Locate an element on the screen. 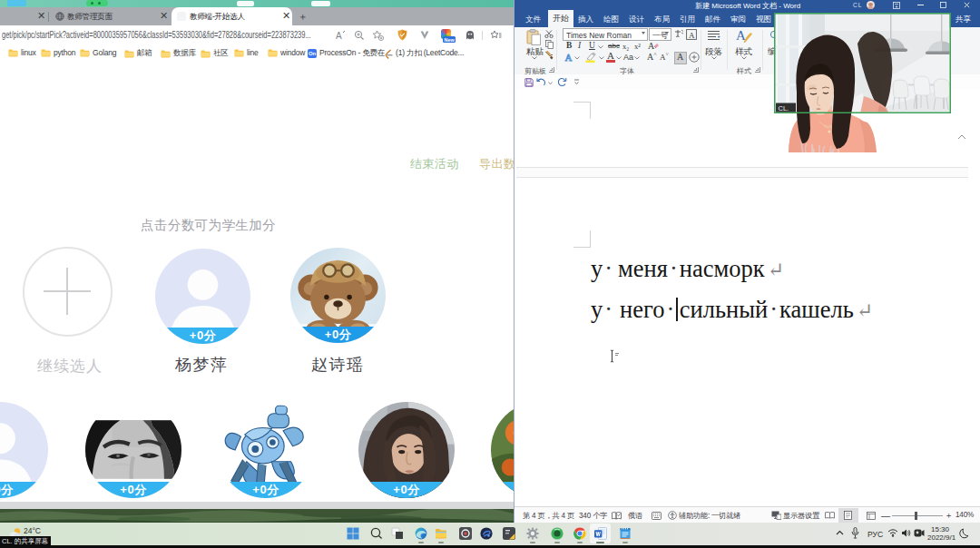 The width and height of the screenshot is (980, 548). shading-icon: A is located at coordinates (681, 58).